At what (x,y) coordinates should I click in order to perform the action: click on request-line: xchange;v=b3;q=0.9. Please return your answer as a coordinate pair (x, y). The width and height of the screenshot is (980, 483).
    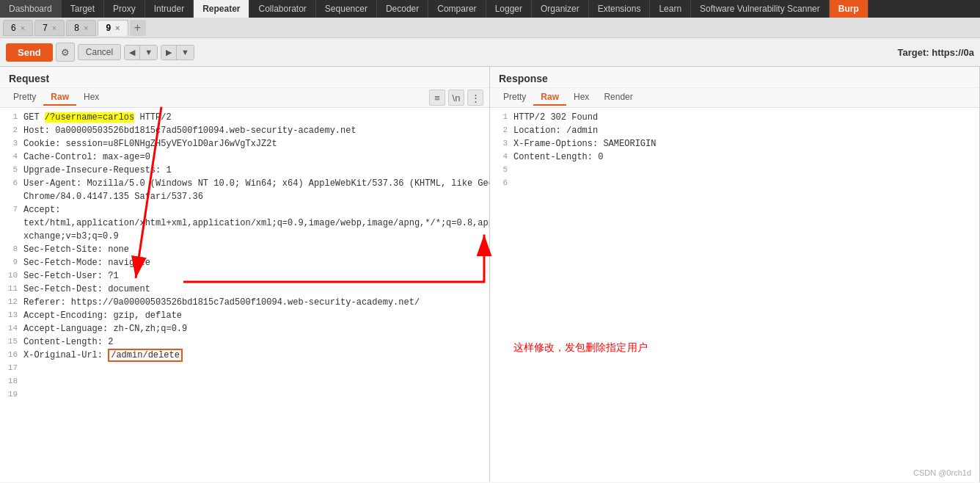
    Looking at the image, I should click on (245, 236).